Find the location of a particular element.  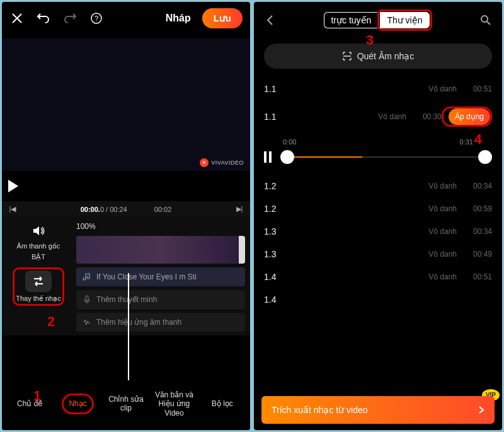

song-duration: 00:59 is located at coordinates (478, 209).